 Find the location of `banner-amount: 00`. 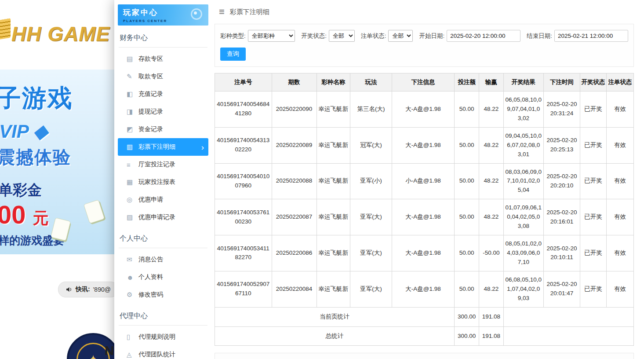

banner-amount: 00 is located at coordinates (13, 215).